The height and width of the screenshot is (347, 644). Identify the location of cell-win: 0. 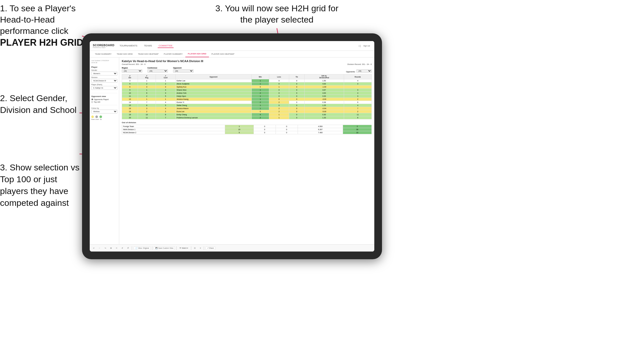
(260, 87).